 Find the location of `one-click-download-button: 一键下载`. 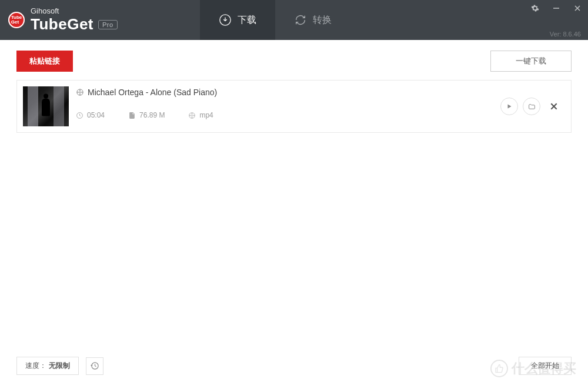

one-click-download-button: 一键下载 is located at coordinates (531, 61).